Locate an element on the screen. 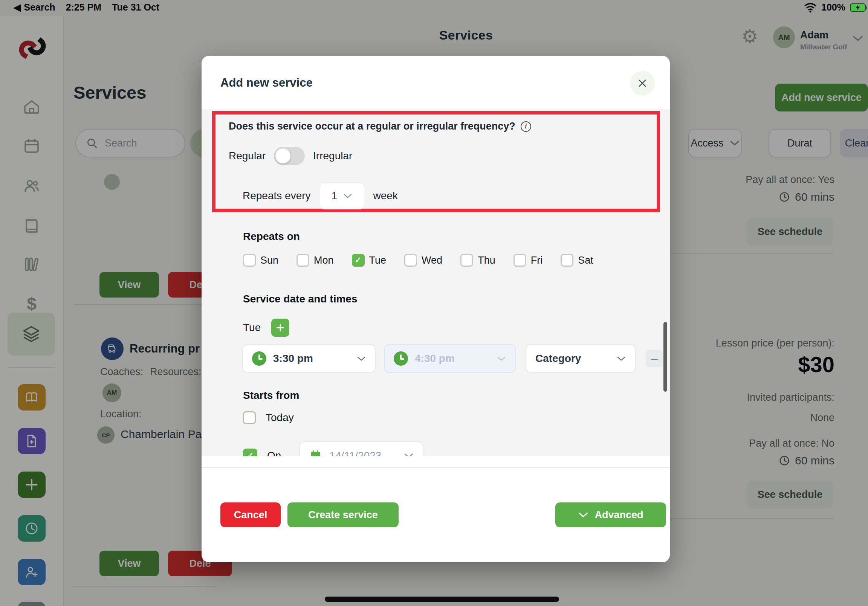  info-icon: i is located at coordinates (526, 127).